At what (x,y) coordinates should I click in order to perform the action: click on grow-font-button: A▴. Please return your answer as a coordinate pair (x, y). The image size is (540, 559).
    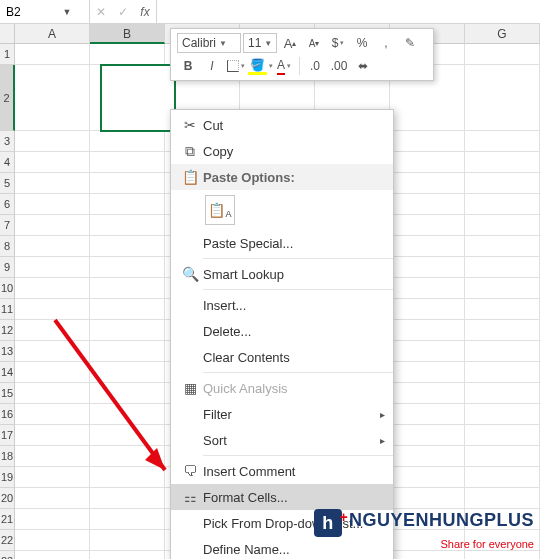
    Looking at the image, I should click on (290, 43).